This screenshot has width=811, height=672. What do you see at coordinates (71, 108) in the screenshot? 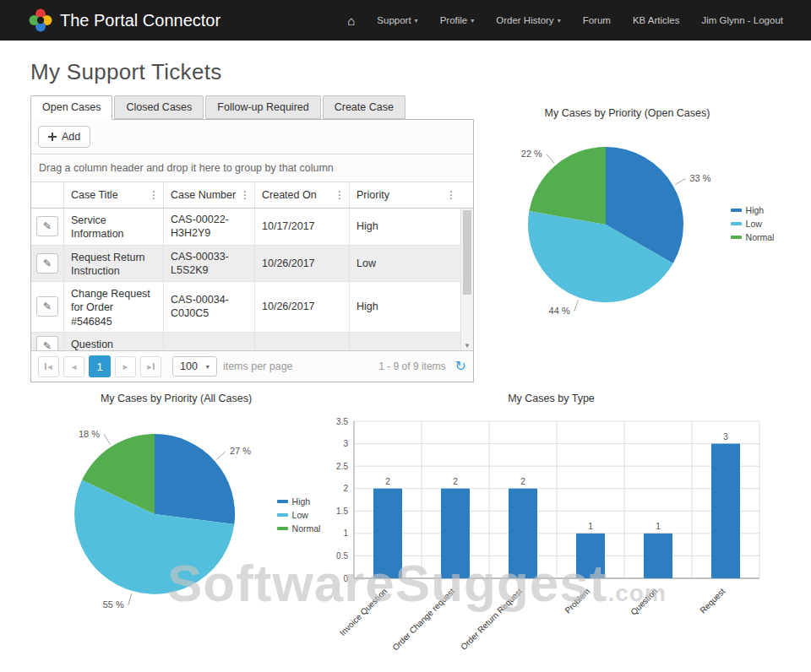
I see `tab-open-cases: Open Cases` at bounding box center [71, 108].